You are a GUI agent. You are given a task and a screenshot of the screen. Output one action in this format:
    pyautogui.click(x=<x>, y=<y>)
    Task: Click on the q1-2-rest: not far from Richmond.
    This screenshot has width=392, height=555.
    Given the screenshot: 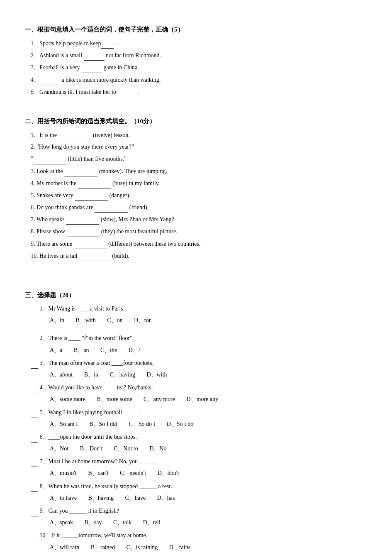 What is the action you would take?
    pyautogui.click(x=134, y=56)
    